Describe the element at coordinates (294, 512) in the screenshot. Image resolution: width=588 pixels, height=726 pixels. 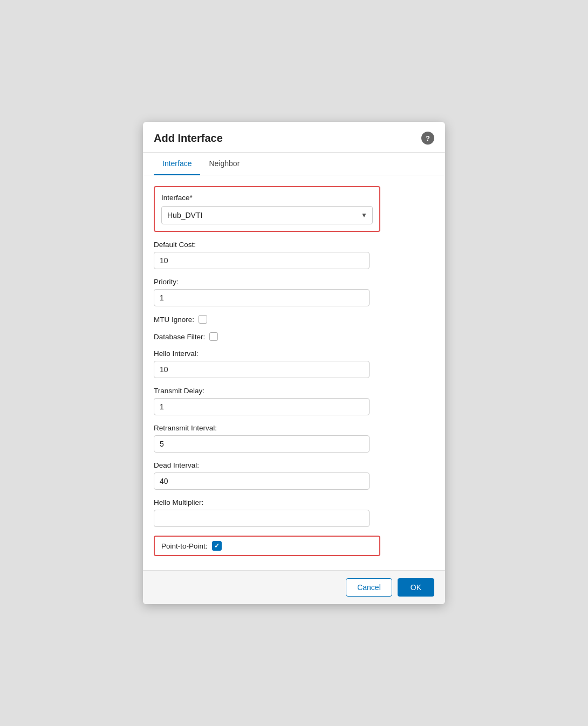
I see `hello-multiplier-group: Hello Multiplier:` at that location.